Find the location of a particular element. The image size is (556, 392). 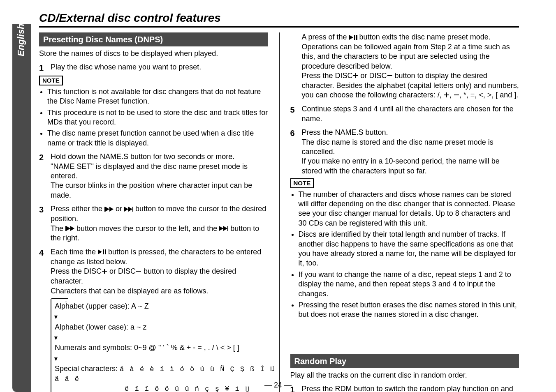

text: The cursor blinks in the position where … is located at coordinates (151, 190).